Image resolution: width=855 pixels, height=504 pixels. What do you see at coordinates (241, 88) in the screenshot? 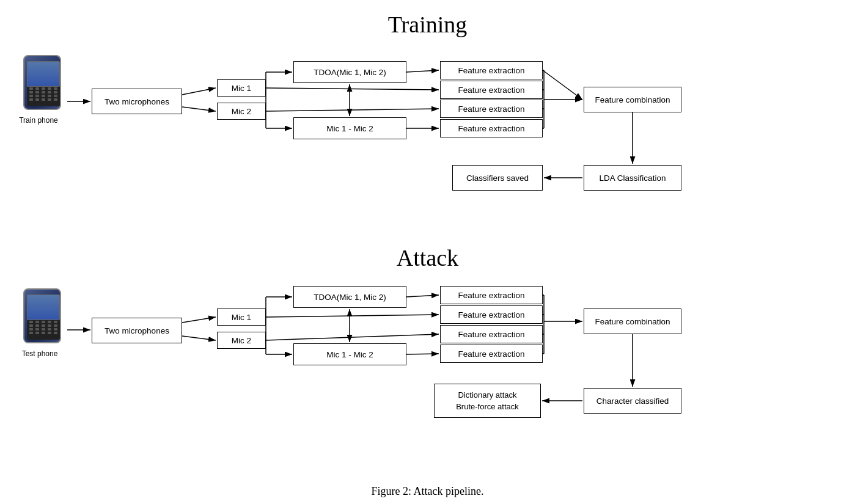
I see `training-mic1: Mic 1` at bounding box center [241, 88].